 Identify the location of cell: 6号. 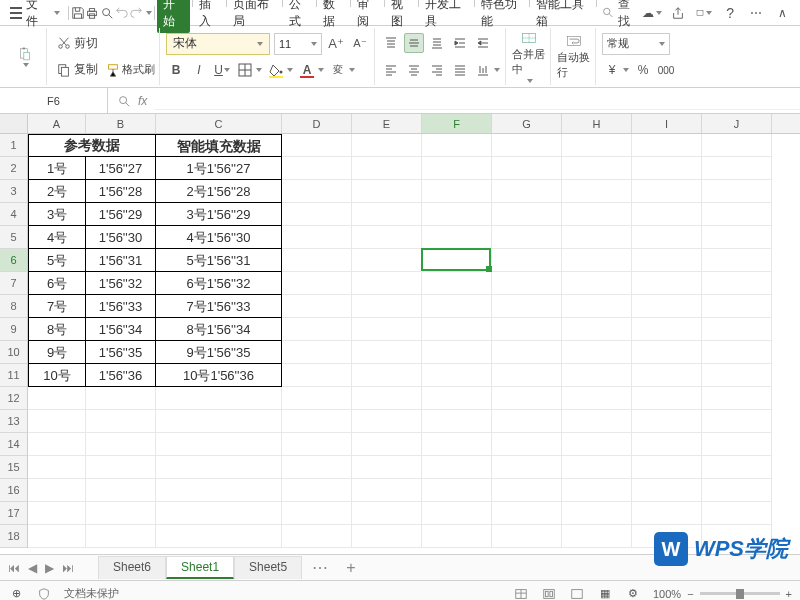
(57, 284).